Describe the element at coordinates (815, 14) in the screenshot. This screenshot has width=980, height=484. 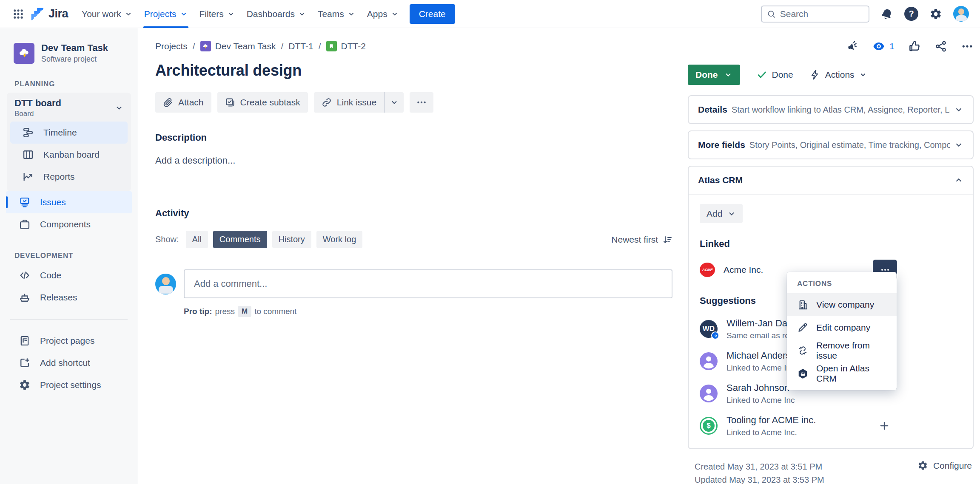
I see `search-input` at that location.